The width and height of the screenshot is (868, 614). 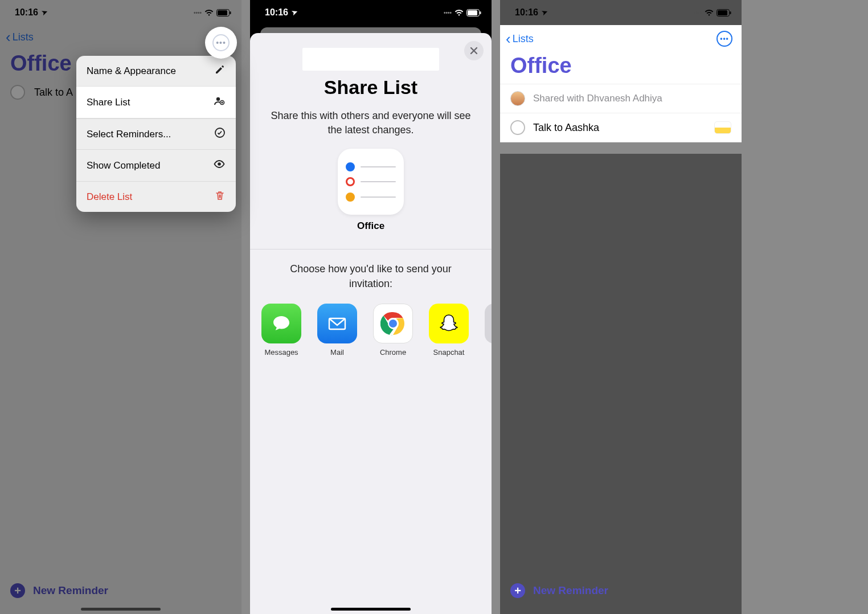 I want to click on reminders-list-card: ‹ Lists ••• Office Shared with Dhvanesh …, so click(x=621, y=84).